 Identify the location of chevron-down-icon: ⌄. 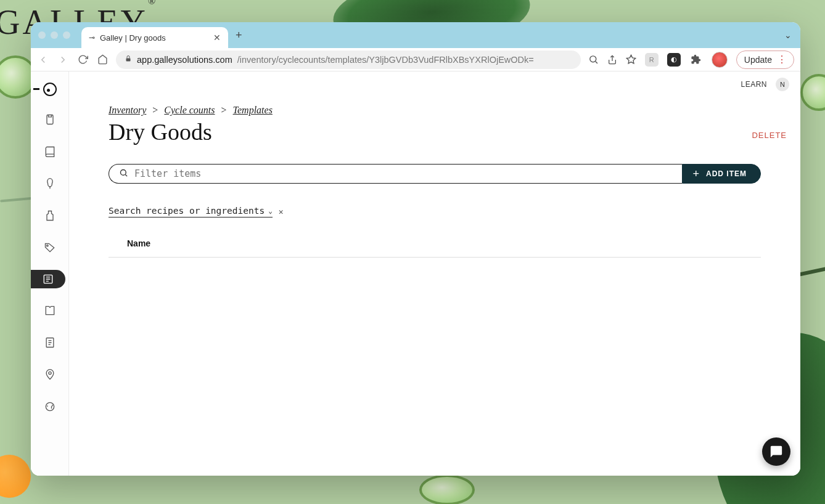
(270, 211).